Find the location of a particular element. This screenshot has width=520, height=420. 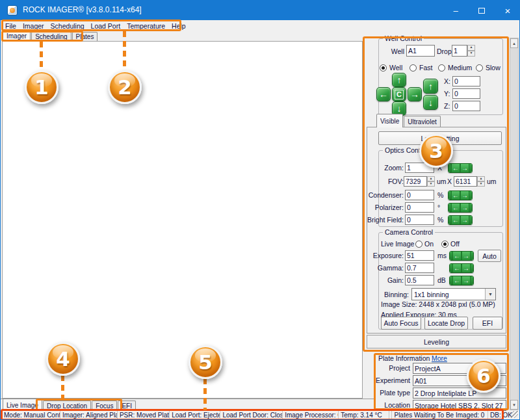

x-input is located at coordinates (467, 81).